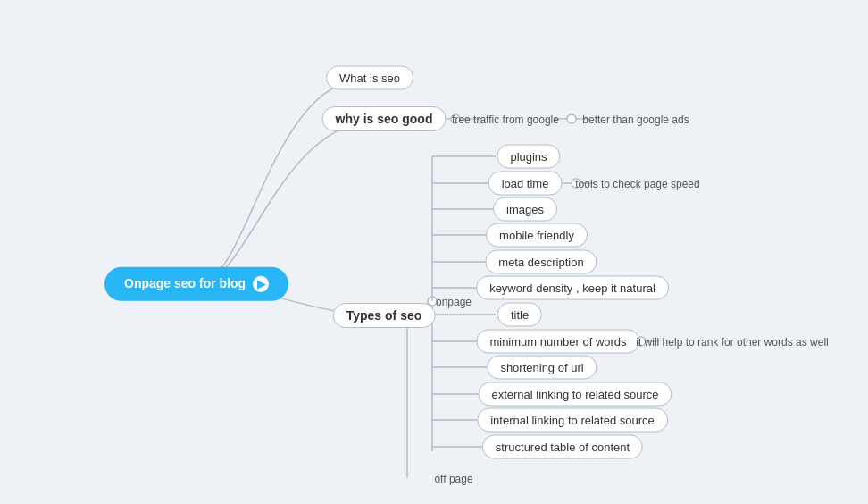  I want to click on free-traffic-node: free traffic from google, so click(505, 119).